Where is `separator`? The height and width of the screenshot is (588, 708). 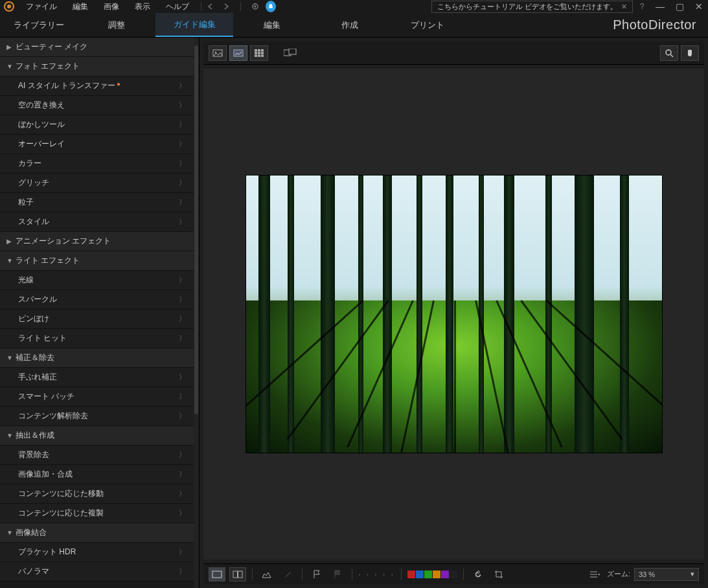 separator is located at coordinates (241, 6).